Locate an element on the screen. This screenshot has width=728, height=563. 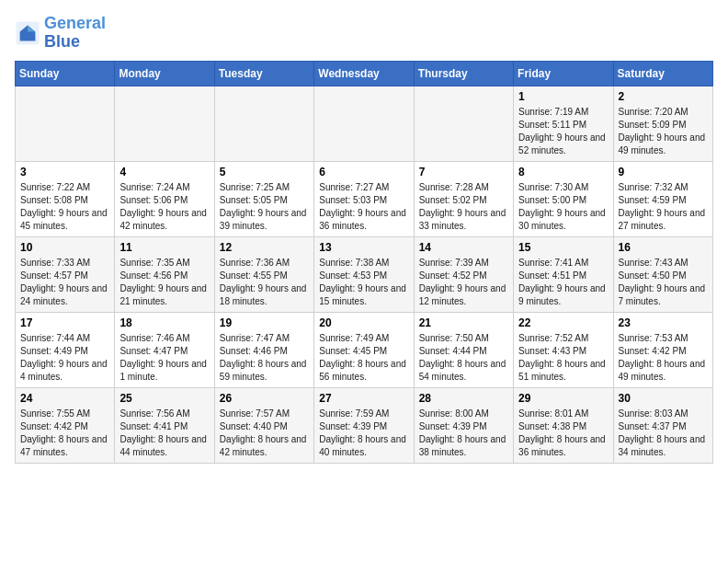
calendar-cell: 11Sunrise: 7:35 AM Sunset: 4:56 PM Dayli… is located at coordinates (165, 274).